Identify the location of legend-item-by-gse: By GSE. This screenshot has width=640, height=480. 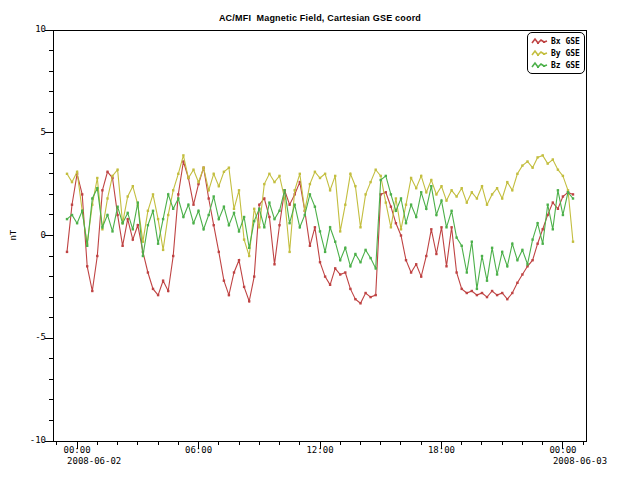
(556, 53).